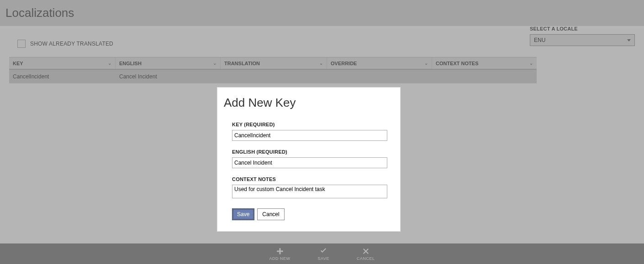 Image resolution: width=644 pixels, height=264 pixels. Describe the element at coordinates (311, 159) in the screenshot. I see `english-field-group: ENGLISH (REQUIRED)` at that location.